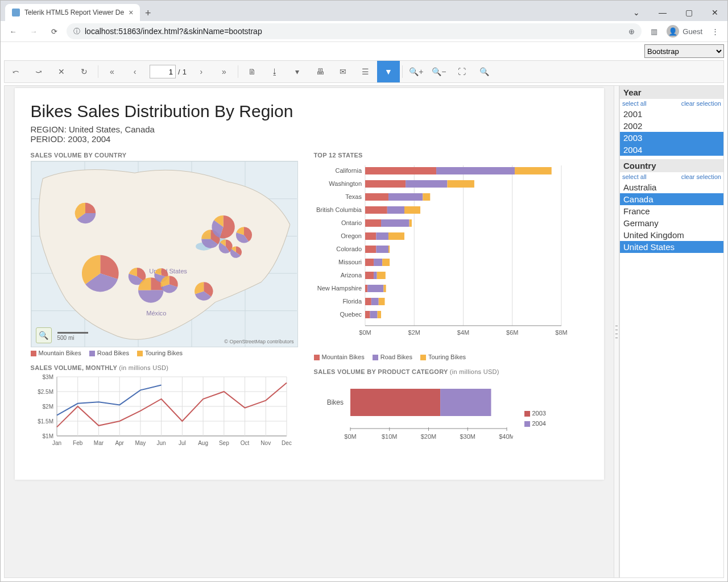 Image resolution: width=728 pixels, height=582 pixels. Describe the element at coordinates (16, 13) in the screenshot. I see `favicon-icon` at that location.